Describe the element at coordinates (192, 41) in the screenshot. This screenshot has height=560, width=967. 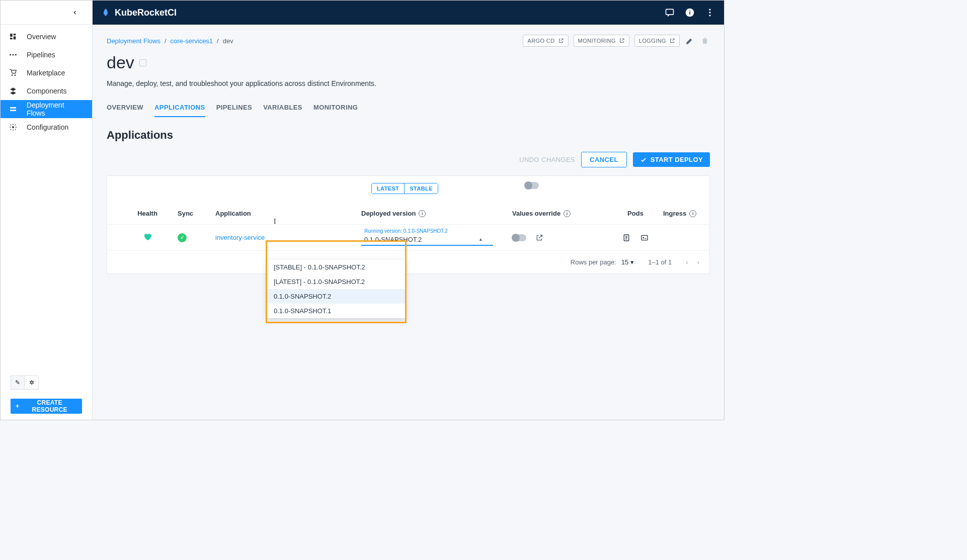
I see `breadcrumb-mid: core-services1` at that location.